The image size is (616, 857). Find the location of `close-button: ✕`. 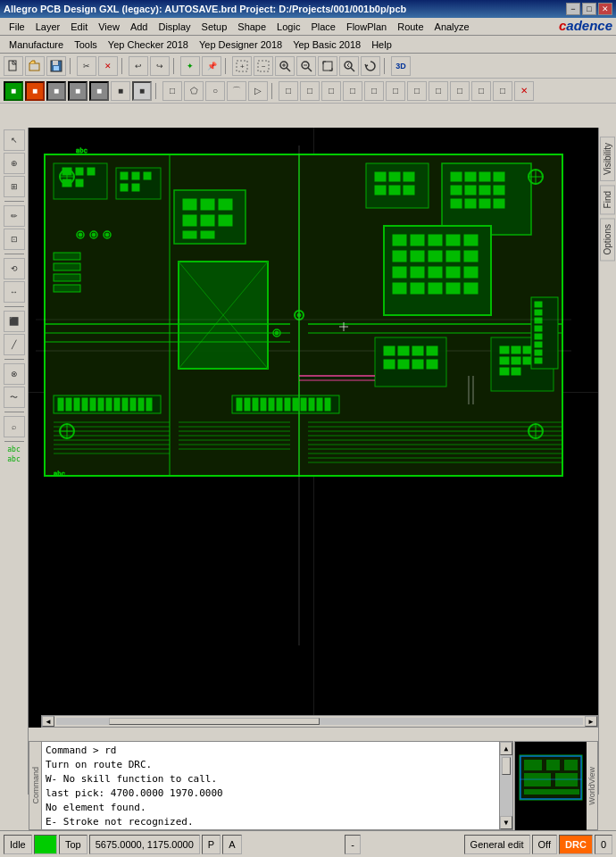

close-button: ✕ is located at coordinates (605, 9).